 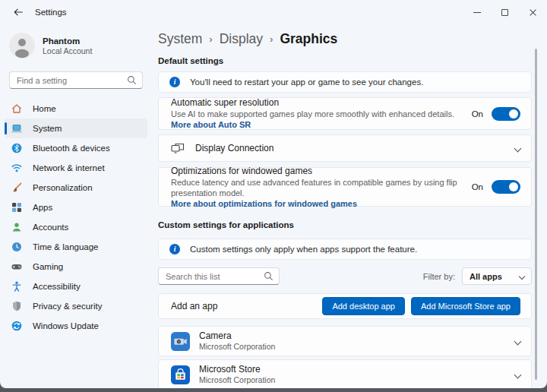 I want to click on maximize-icon, so click(x=504, y=12).